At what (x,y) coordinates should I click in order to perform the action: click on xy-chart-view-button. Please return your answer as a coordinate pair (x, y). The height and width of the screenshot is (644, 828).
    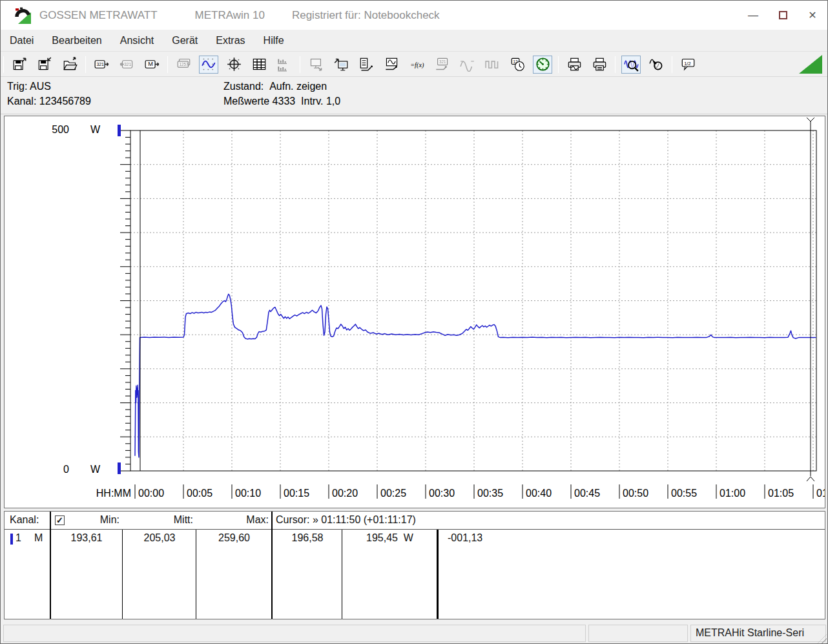
    Looking at the image, I should click on (234, 65).